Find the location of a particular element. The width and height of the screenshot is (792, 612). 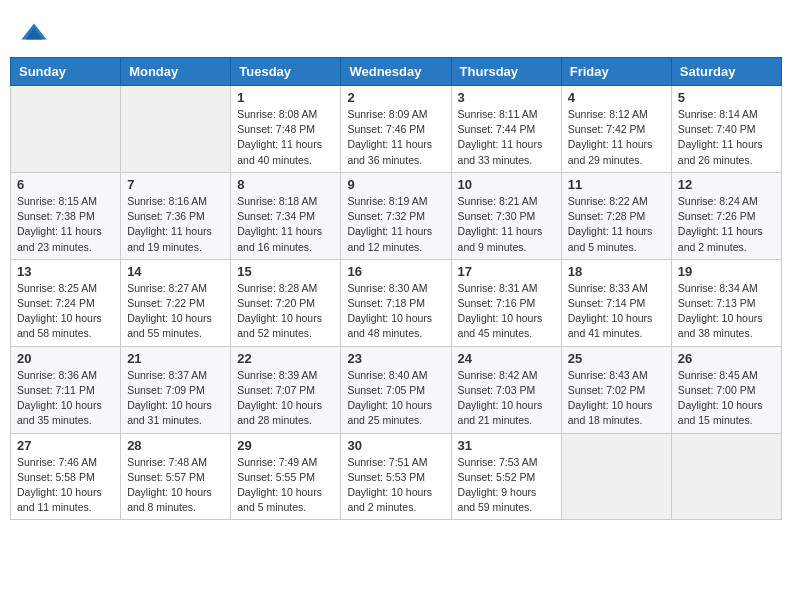

day-number: 18 is located at coordinates (616, 272).